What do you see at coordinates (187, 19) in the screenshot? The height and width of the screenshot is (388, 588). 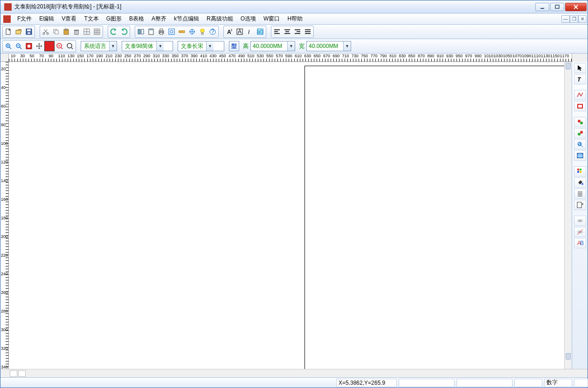 I see `menu-node: k节点编辑` at bounding box center [187, 19].